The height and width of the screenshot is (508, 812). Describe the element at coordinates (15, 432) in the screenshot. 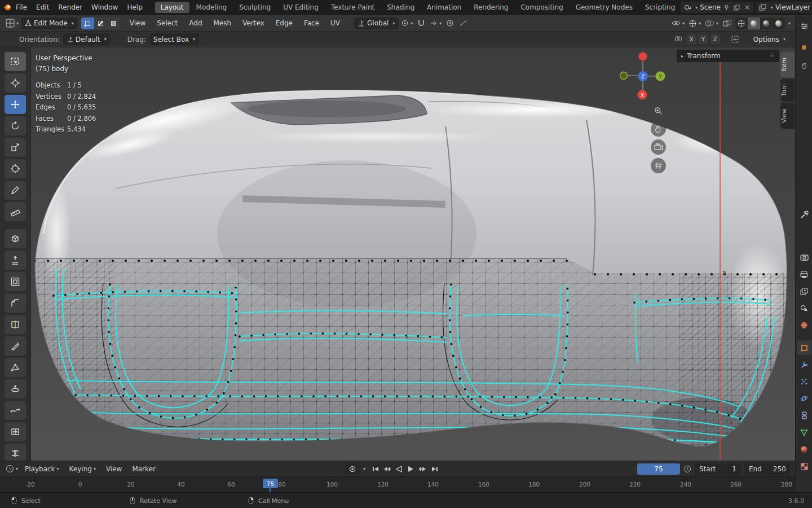

I see `tool-edge-slide` at that location.